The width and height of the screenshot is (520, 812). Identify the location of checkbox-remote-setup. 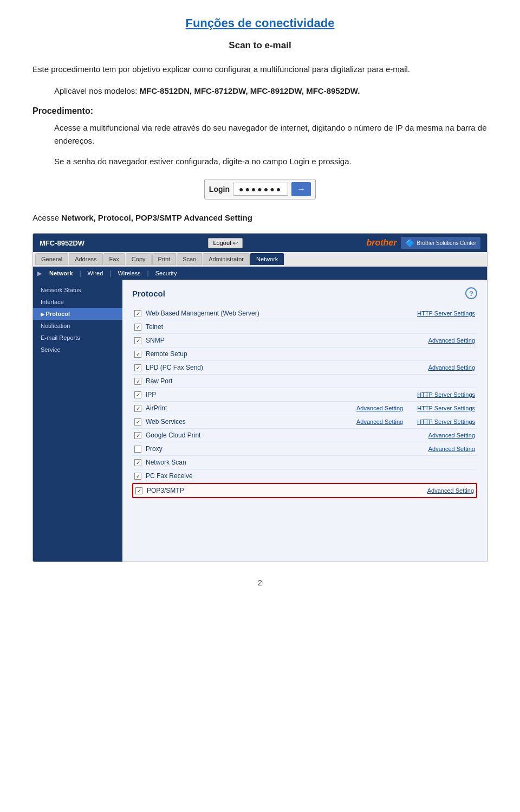
(138, 355).